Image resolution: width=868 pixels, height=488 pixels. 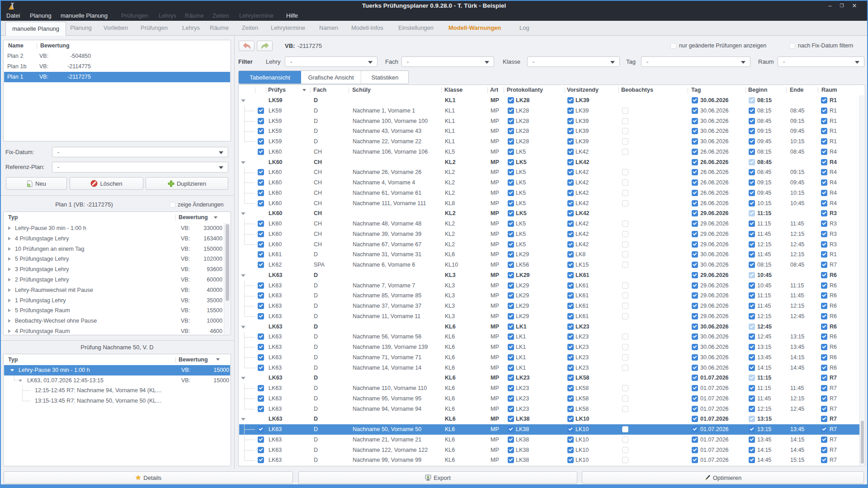 What do you see at coordinates (16, 46) in the screenshot?
I see `plan-col-name: Name` at bounding box center [16, 46].